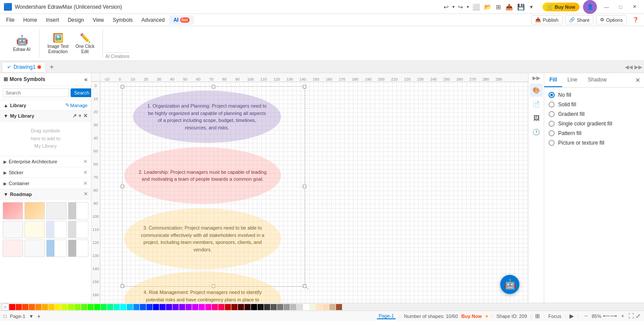 The width and height of the screenshot is (644, 321). Describe the element at coordinates (75, 116) in the screenshot. I see `my-library-export-btn: ↗` at that location.